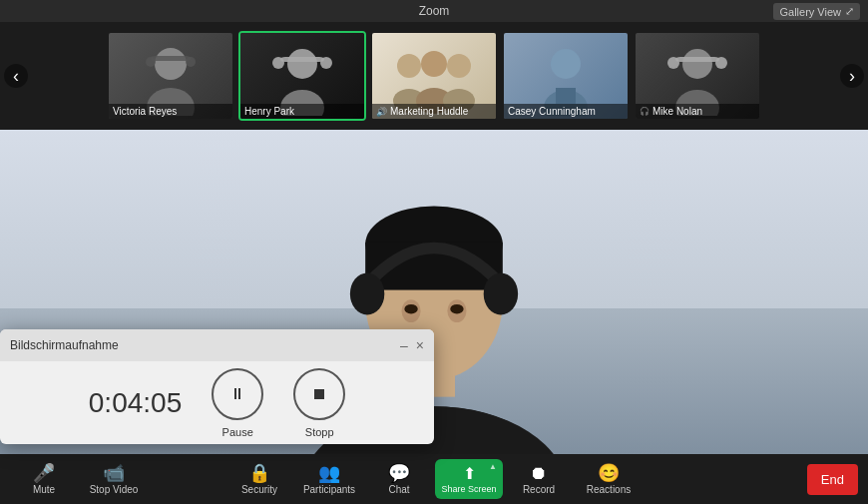 The width and height of the screenshot is (868, 504). Describe the element at coordinates (114, 489) in the screenshot. I see `stop-video-label: Stop Video` at that location.